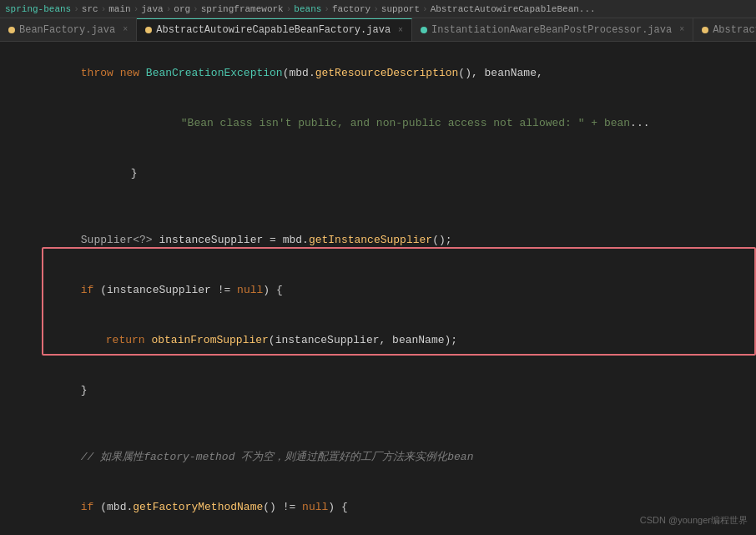 The height and width of the screenshot is (535, 756). Describe the element at coordinates (399, 290) in the screenshot. I see `line-content: if (instanceSupplier != null) {` at that location.